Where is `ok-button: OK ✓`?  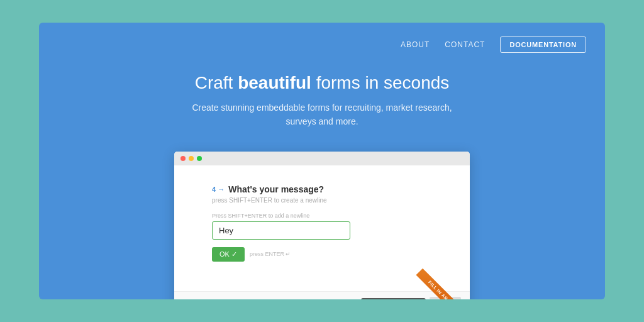
ok-button: OK ✓ is located at coordinates (228, 254).